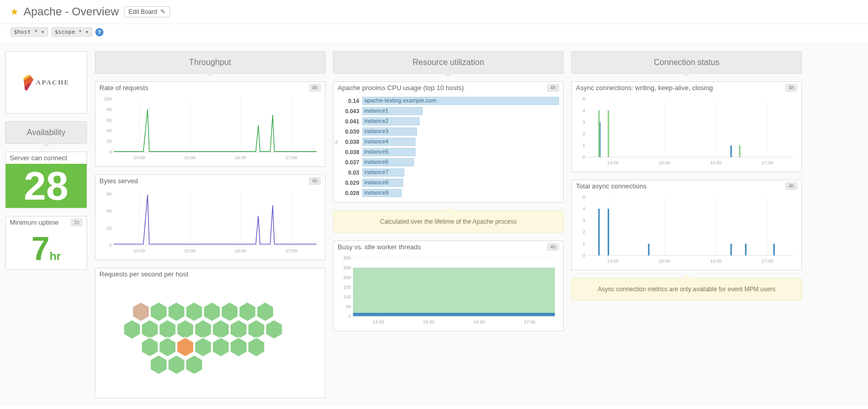  What do you see at coordinates (448, 193) in the screenshot?
I see `host-row: 0.028instance9` at bounding box center [448, 193].